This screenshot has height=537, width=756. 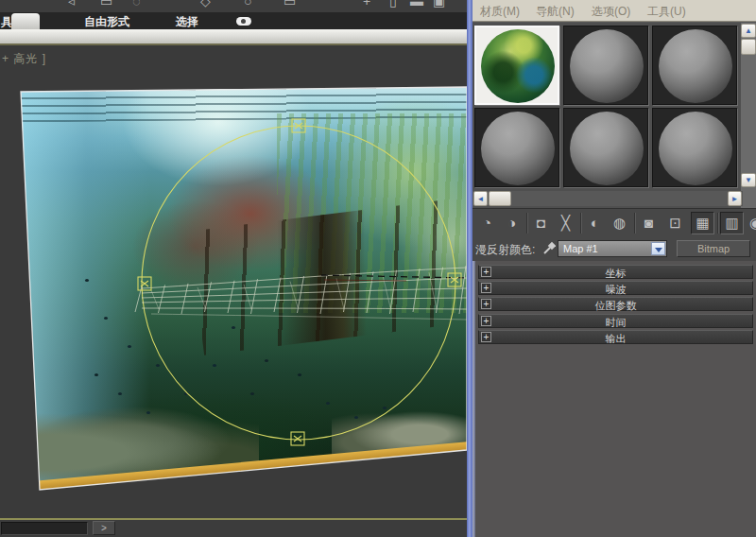 I want to click on show-end-result-icon: ▥, so click(x=731, y=223).